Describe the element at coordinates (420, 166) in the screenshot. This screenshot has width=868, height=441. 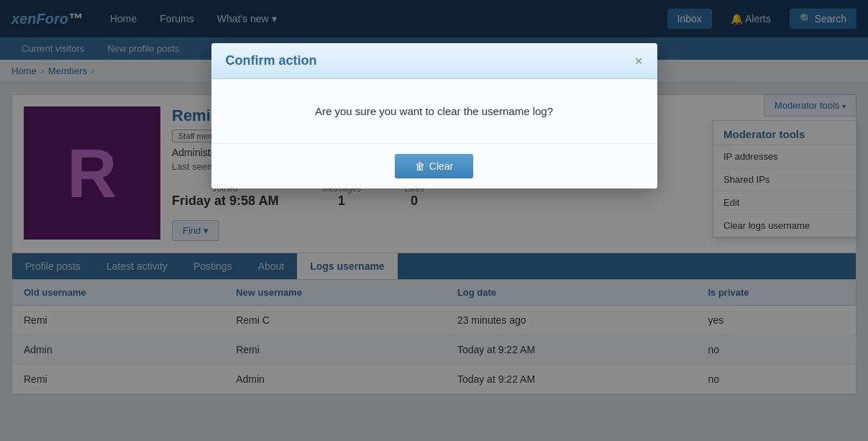
I see `trash-icon: 🗑` at that location.